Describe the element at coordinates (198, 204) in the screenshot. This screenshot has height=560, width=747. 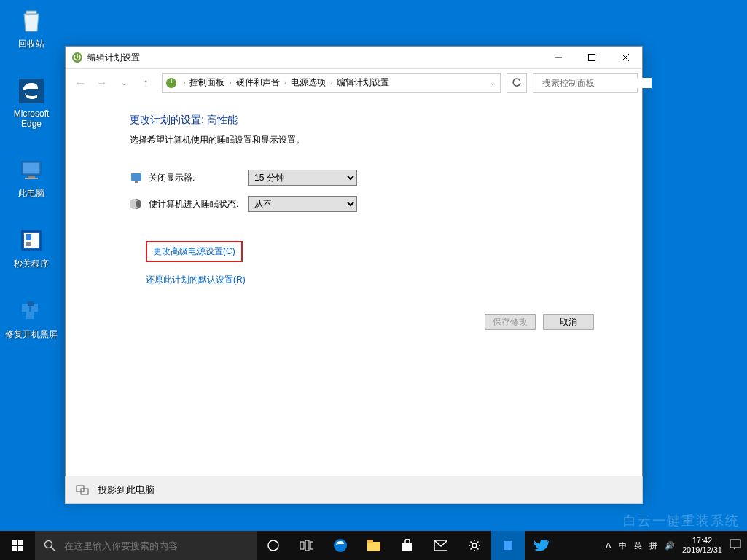
I see `setting-label: 使计算机进入睡眠状态:` at that location.